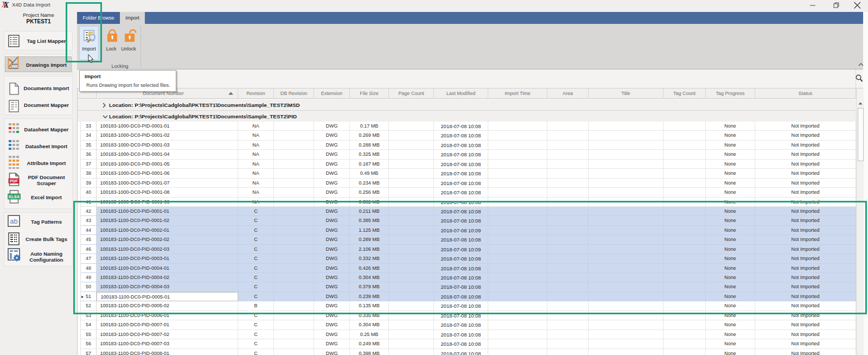 Image resolution: width=868 pixels, height=355 pixels. I want to click on svg-text: ab, so click(14, 221).